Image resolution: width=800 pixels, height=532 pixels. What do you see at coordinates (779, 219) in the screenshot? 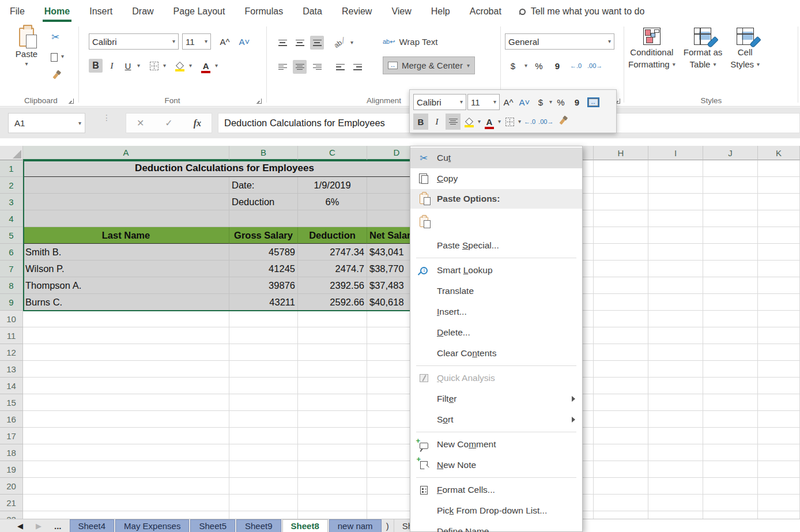
I see `cell-K4` at bounding box center [779, 219].